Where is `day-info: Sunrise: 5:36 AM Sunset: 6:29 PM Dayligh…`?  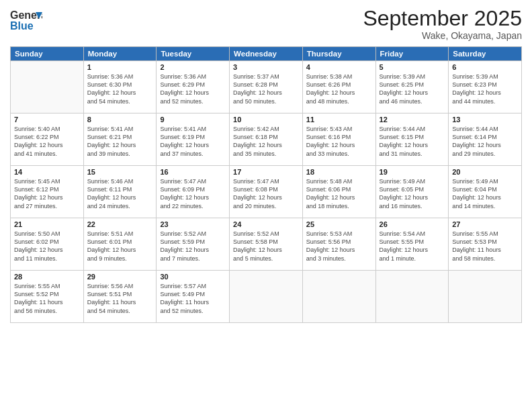 day-info: Sunrise: 5:36 AM Sunset: 6:29 PM Dayligh… is located at coordinates (193, 89).